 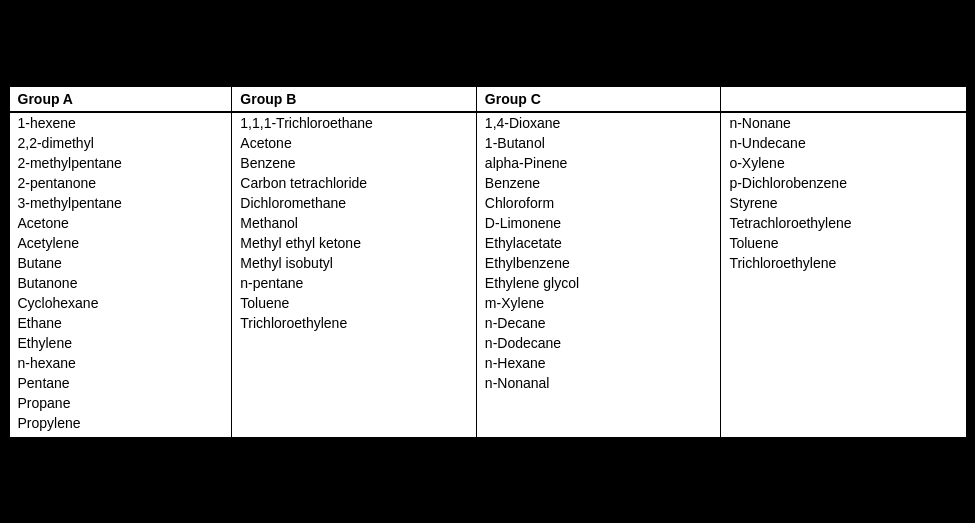 I want to click on group-c1-cell: alpha-Pinene, so click(x=598, y=163).